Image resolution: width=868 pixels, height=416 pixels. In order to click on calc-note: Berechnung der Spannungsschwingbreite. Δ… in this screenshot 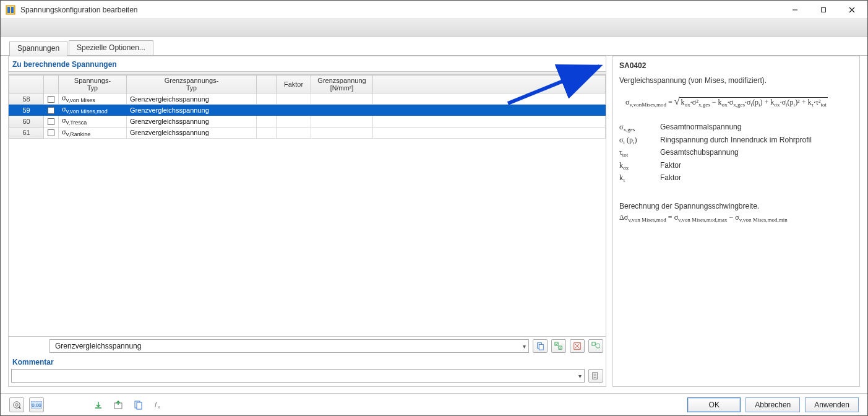, I will do `click(736, 213)`.